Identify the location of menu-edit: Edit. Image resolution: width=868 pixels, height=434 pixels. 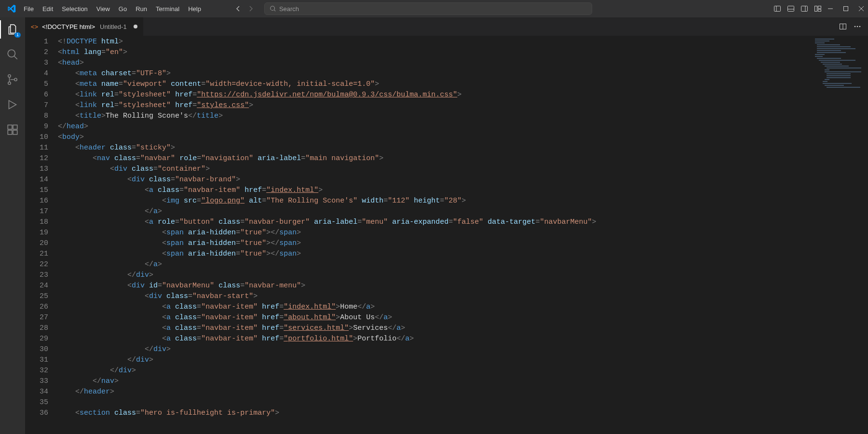
(48, 9).